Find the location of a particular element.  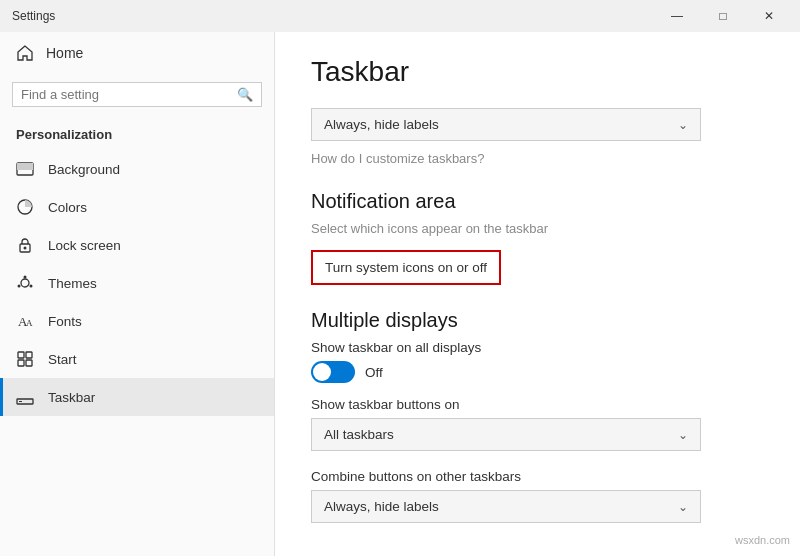

sidebar-section-title: Personalization is located at coordinates (137, 132).